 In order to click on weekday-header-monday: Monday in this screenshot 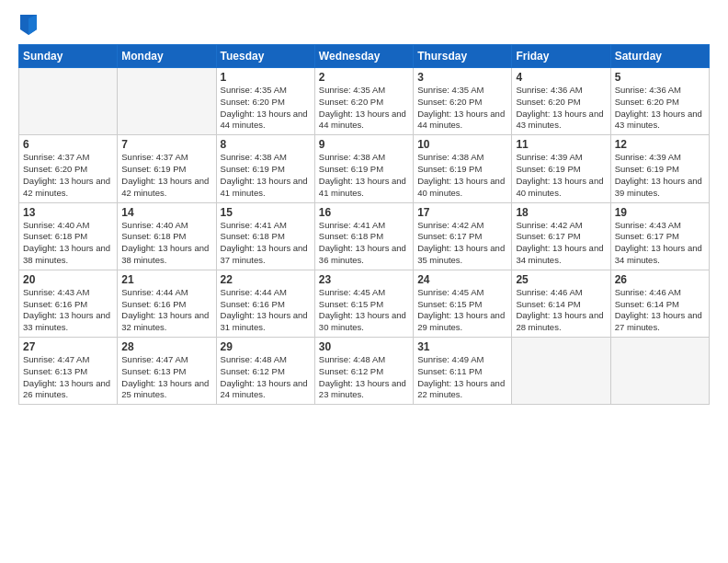, I will do `click(167, 57)`.